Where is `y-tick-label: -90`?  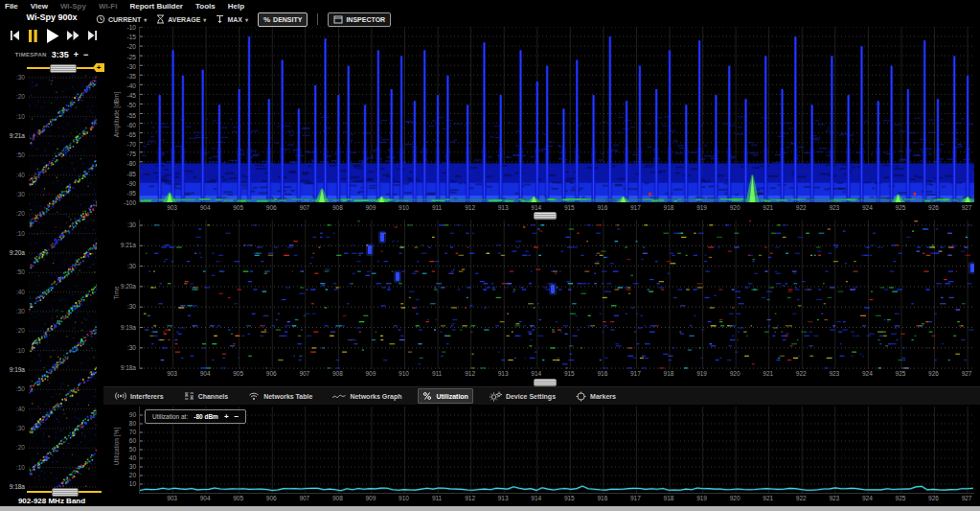 y-tick-label: -90 is located at coordinates (132, 184).